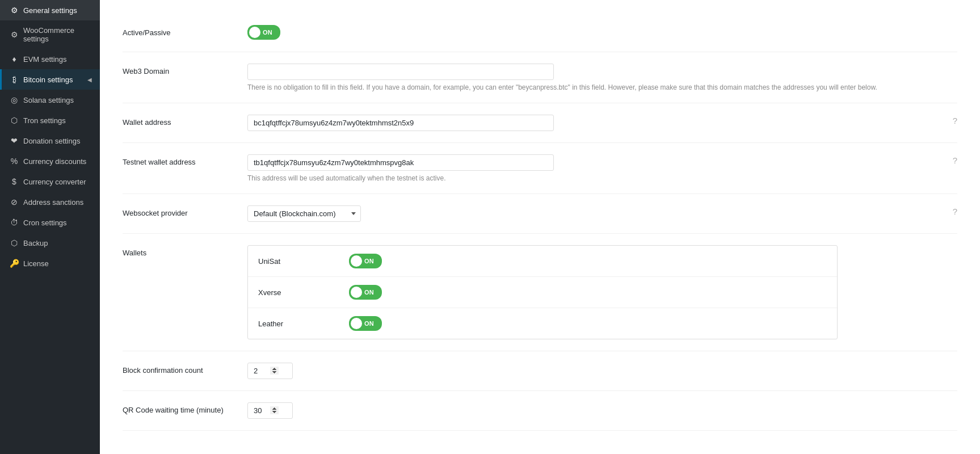 The image size is (980, 454). Describe the element at coordinates (356, 261) in the screenshot. I see `wallet-toggle-knob-unisat` at that location.